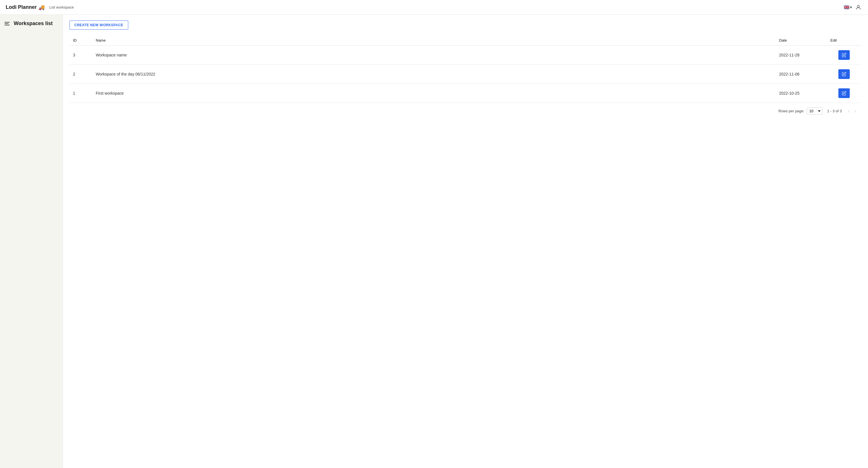 Image resolution: width=868 pixels, height=468 pixels. I want to click on lang-arrow: ▾, so click(851, 7).